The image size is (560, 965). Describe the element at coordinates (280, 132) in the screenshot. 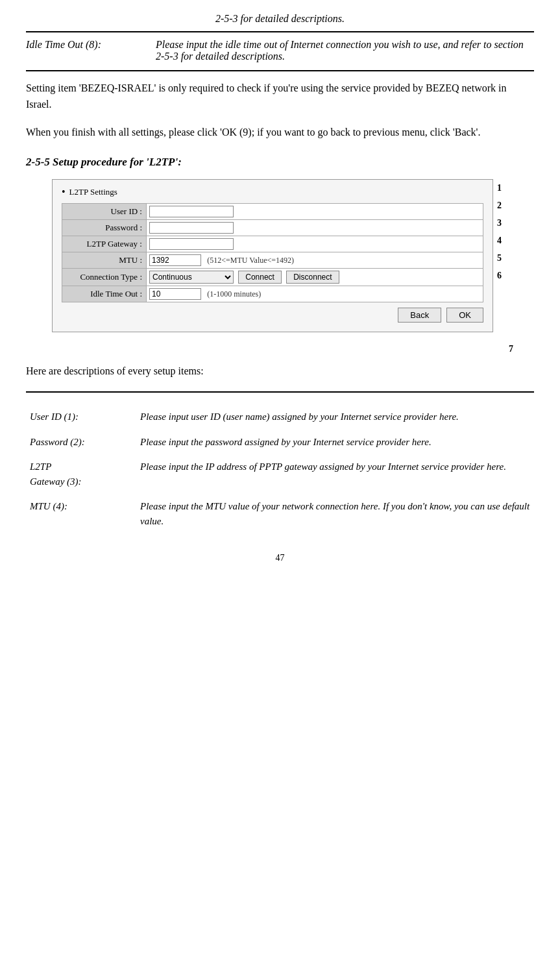

I see `paragraph2-text: When you finish with all settings, pleas…` at that location.